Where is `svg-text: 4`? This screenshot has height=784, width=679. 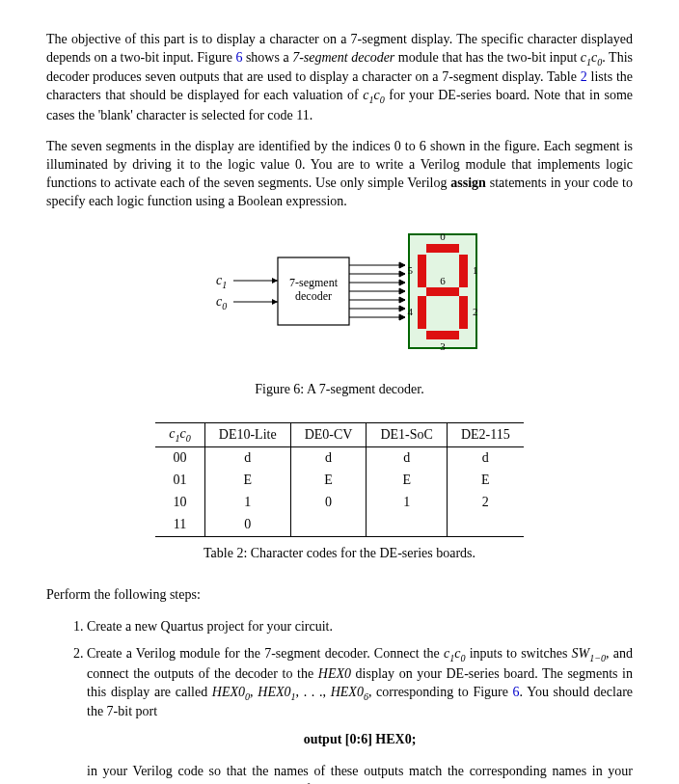 svg-text: 4 is located at coordinates (411, 311).